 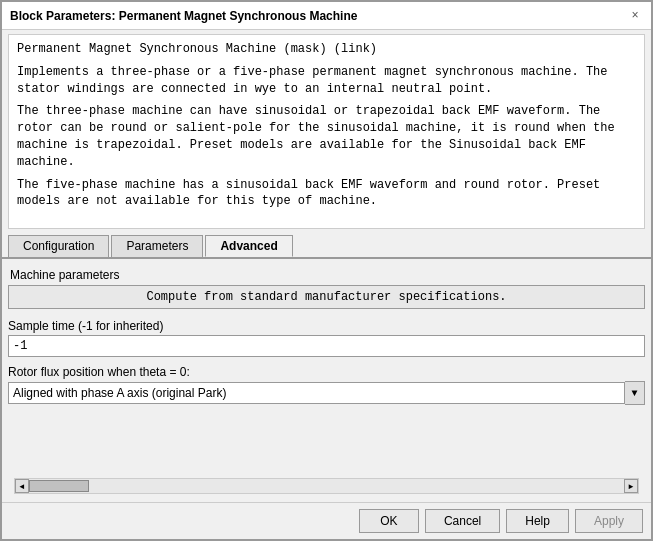 I want to click on tabs-bar: Configuration Parameters Advanced, so click(x=326, y=245).